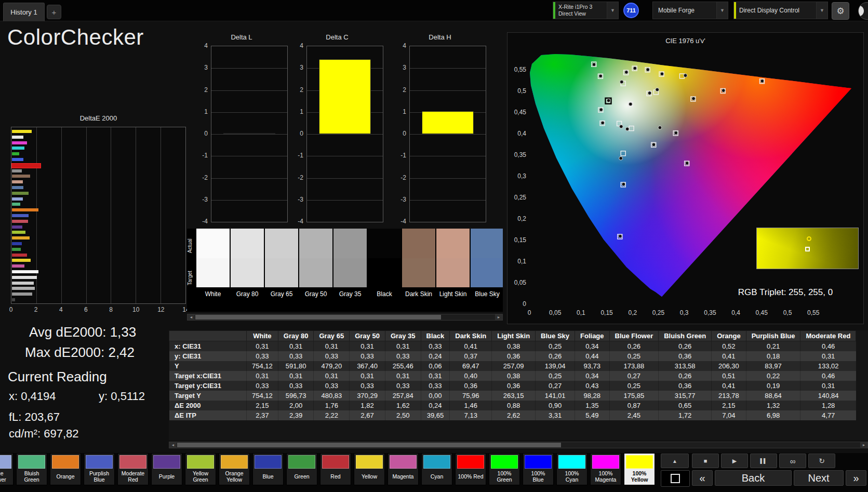 This screenshot has height=492, width=868. I want to click on cie-y-tick: 0,05, so click(518, 283).